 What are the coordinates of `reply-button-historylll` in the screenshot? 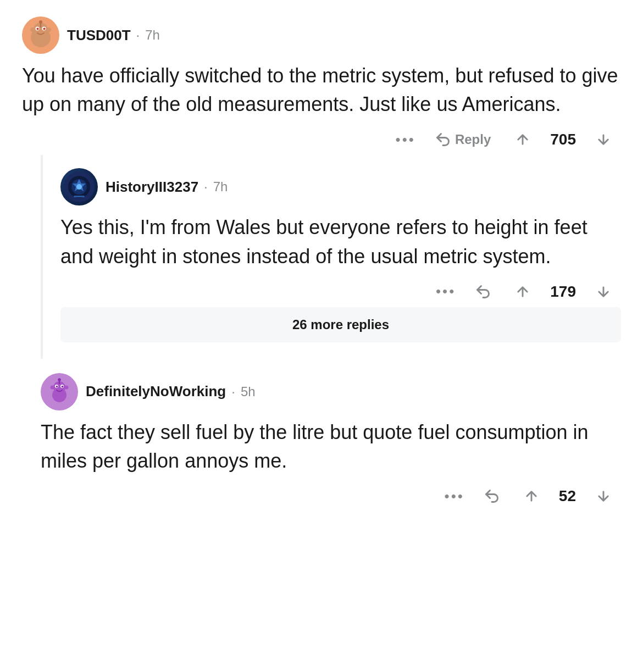 It's located at (483, 292).